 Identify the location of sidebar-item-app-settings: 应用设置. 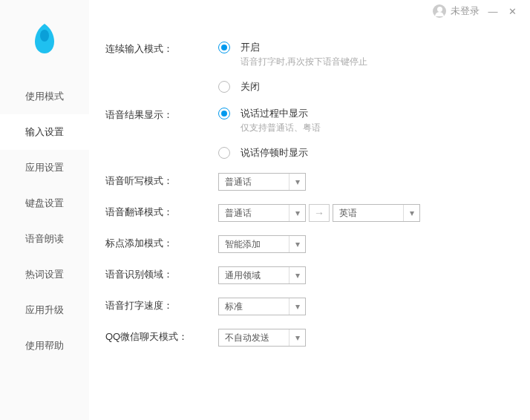
(45, 168).